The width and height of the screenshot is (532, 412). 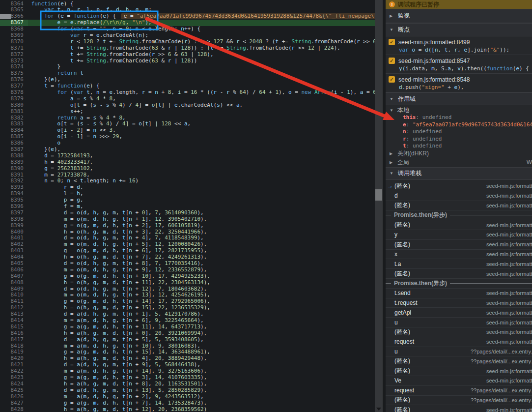 What do you see at coordinates (14, 188) in the screenshot?
I see `line-number: 8393` at bounding box center [14, 188].